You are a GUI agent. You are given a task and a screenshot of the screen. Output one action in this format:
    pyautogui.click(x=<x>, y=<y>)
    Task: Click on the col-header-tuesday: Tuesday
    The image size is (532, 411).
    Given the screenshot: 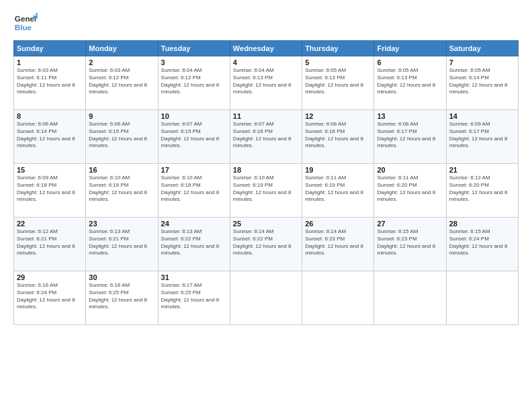 What is the action you would take?
    pyautogui.click(x=193, y=48)
    